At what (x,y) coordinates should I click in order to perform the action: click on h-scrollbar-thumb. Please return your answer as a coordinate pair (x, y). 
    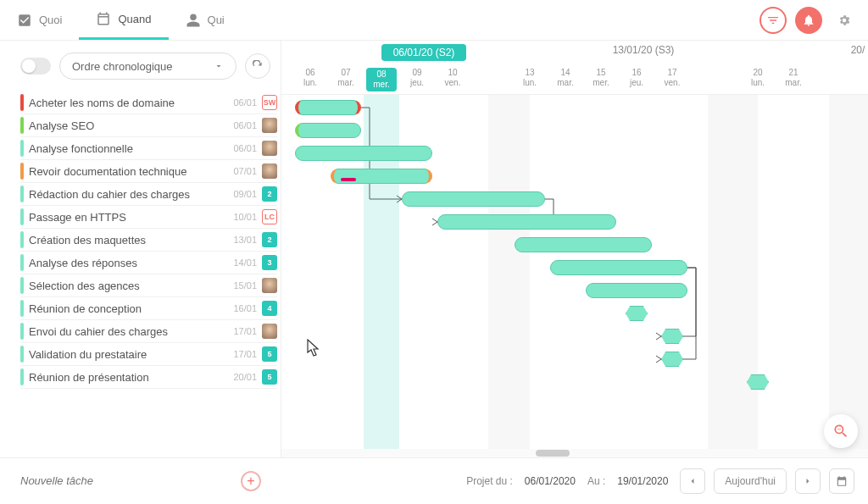
    Looking at the image, I should click on (553, 453).